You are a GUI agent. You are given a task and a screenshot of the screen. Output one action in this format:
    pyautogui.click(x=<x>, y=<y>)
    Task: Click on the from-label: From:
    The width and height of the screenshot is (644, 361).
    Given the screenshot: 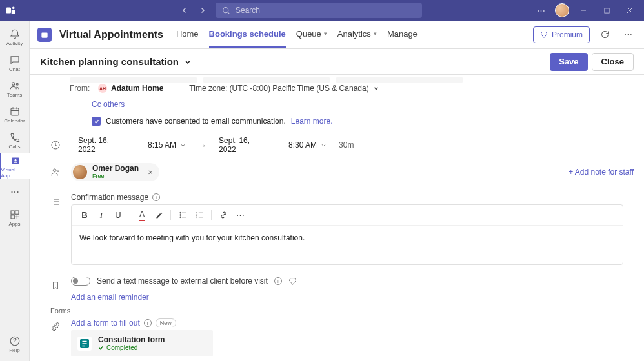 What is the action you would take?
    pyautogui.click(x=81, y=88)
    